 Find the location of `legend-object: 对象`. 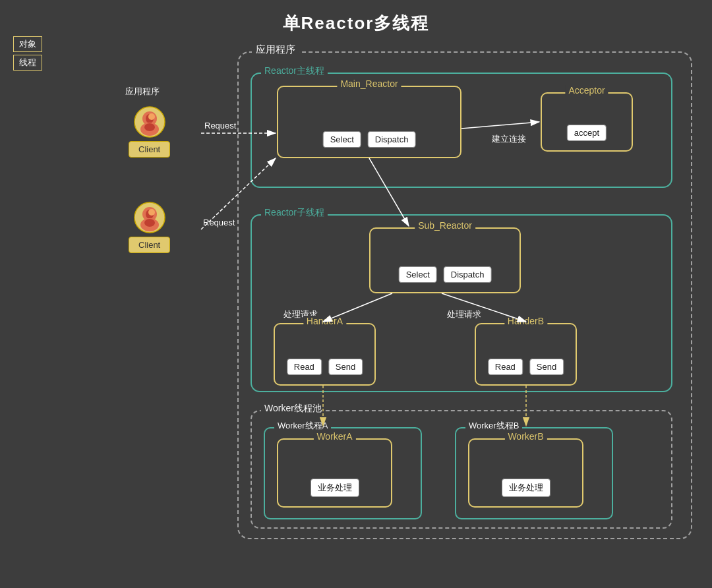

legend-object: 对象 is located at coordinates (28, 44).